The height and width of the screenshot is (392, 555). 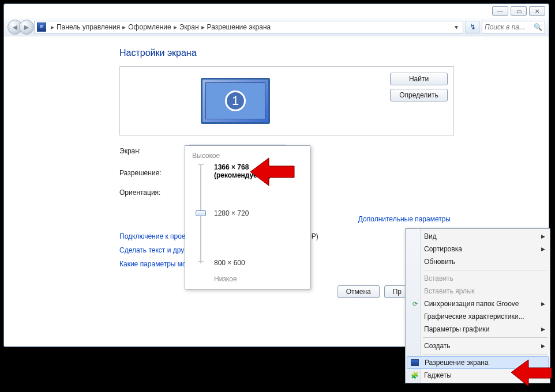 What do you see at coordinates (415, 363) in the screenshot?
I see `monitor-icon` at bounding box center [415, 363].